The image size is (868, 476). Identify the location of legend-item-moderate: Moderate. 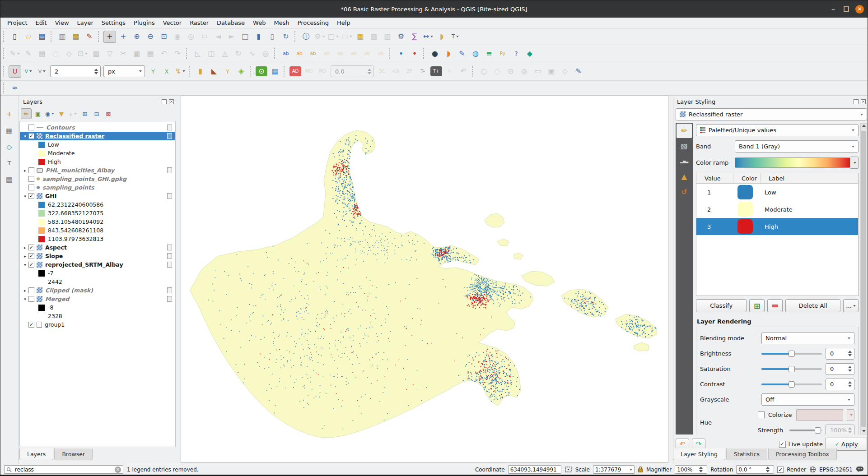
(98, 153).